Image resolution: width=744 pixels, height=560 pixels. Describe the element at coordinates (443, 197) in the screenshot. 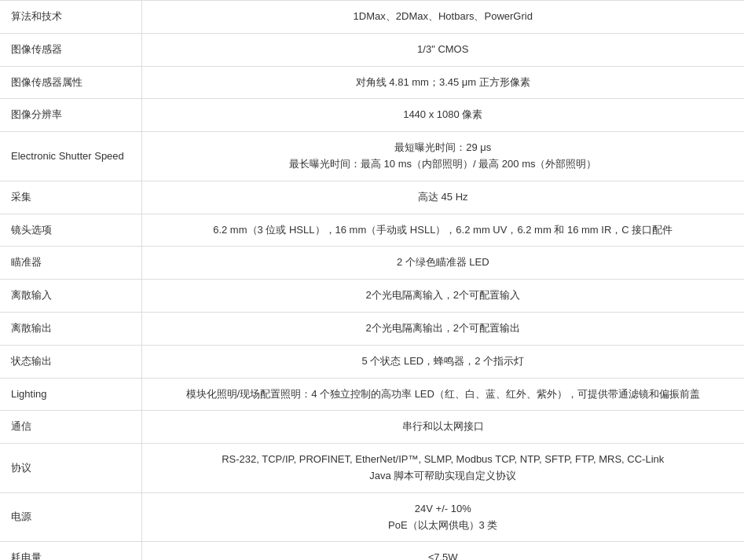

I see `row-value: 高达 45 Hz` at that location.